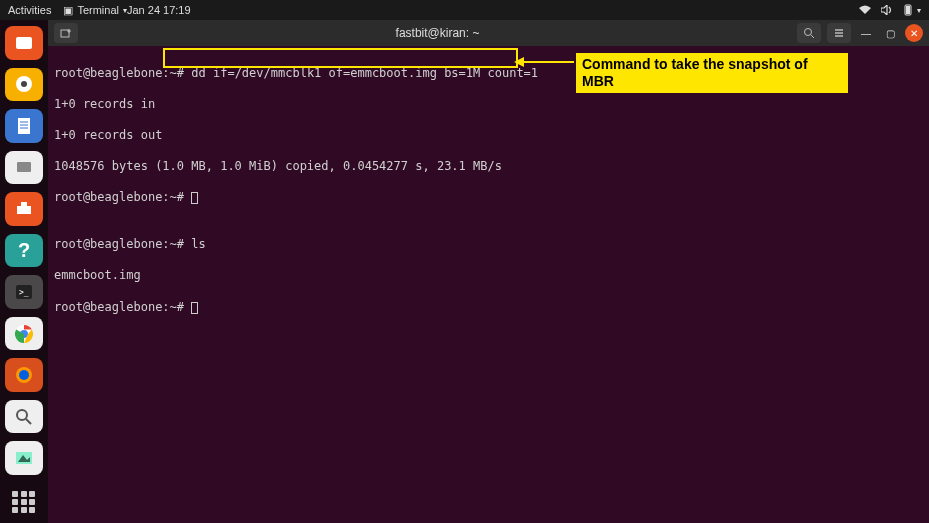 The image size is (929, 523). What do you see at coordinates (24, 126) in the screenshot?
I see `writer-icon` at bounding box center [24, 126].